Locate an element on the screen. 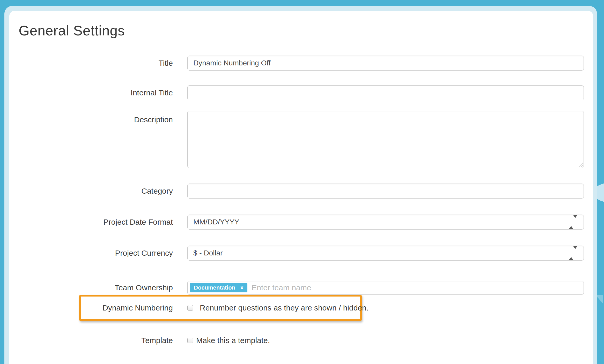 The width and height of the screenshot is (604, 364). field-row-team-ownership: Team Ownership Documentation x is located at coordinates (301, 288).